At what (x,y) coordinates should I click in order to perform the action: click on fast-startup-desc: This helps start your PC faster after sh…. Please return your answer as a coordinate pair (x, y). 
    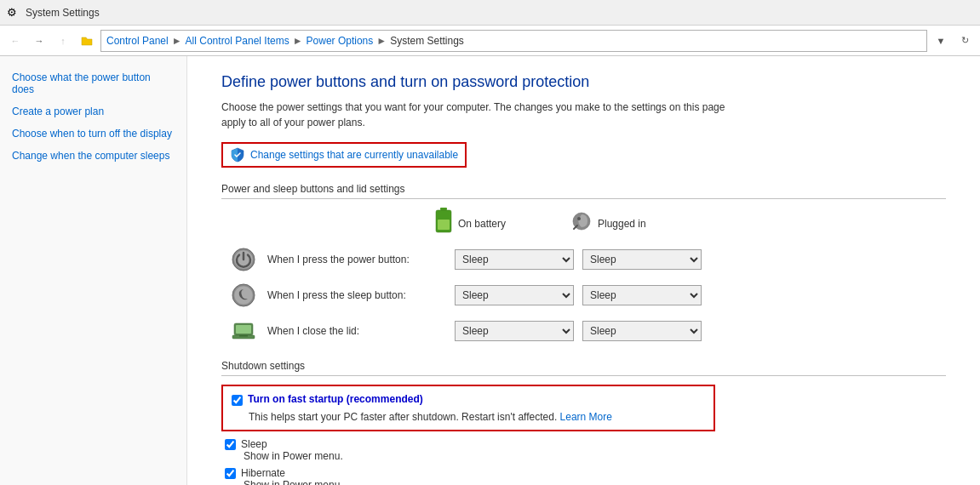
    Looking at the image, I should click on (468, 417).